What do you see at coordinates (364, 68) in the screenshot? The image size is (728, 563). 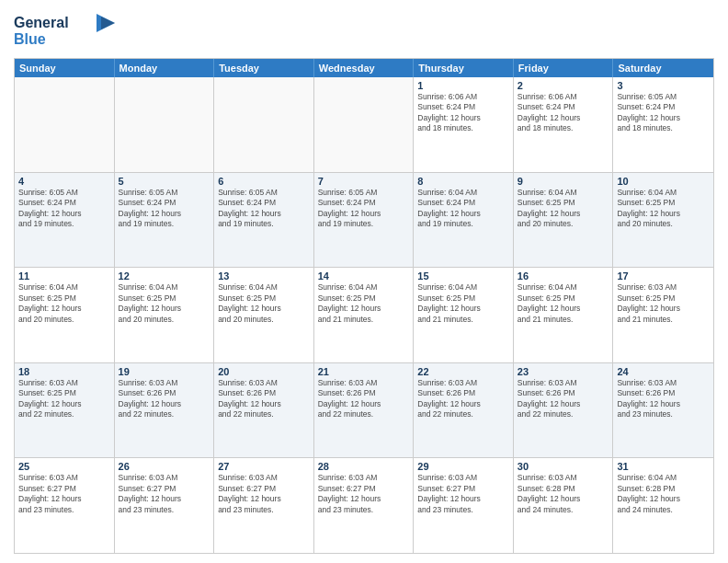 I see `header-wednesday: Wednesday` at bounding box center [364, 68].